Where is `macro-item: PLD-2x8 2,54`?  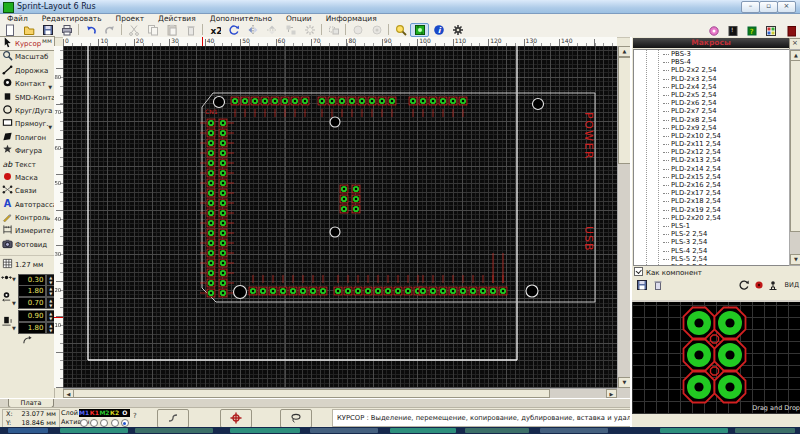 macro-item: PLD-2x8 2,54 is located at coordinates (712, 120).